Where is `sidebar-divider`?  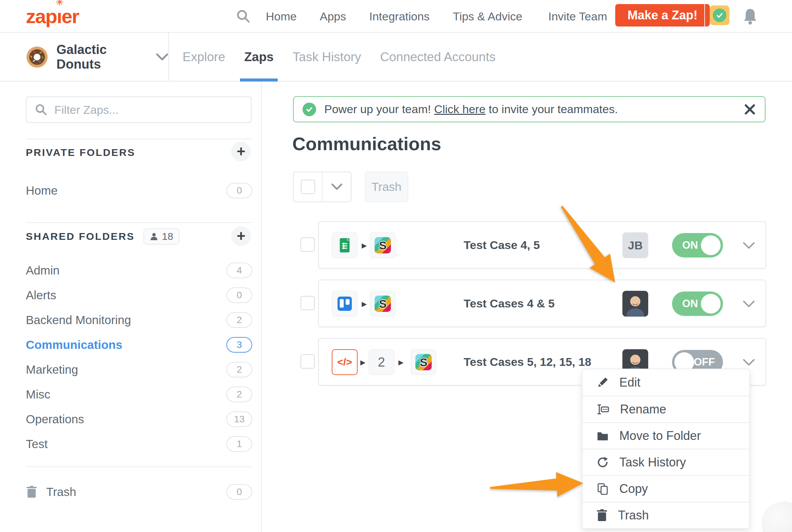
sidebar-divider is located at coordinates (139, 467).